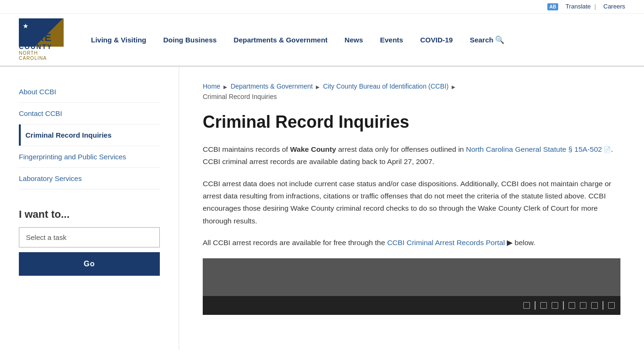  Describe the element at coordinates (41, 47) in the screenshot. I see `logo-county: COUNTY` at that location.